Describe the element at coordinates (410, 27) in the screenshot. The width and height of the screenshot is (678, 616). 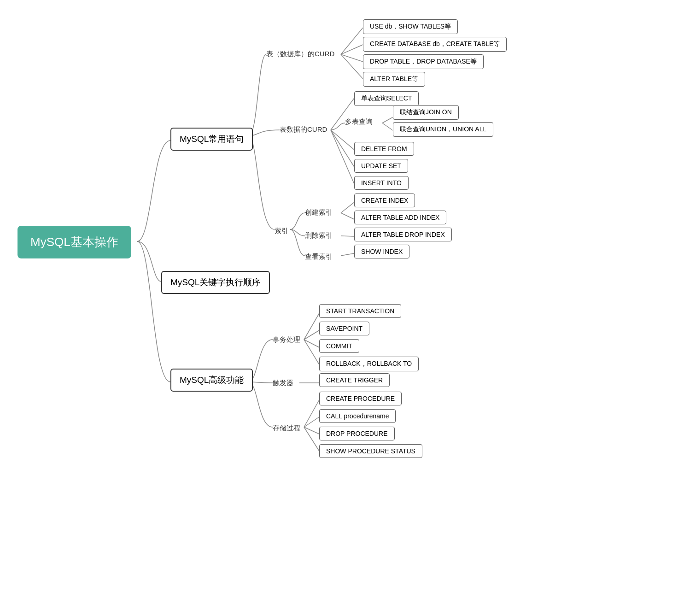
I see `leaf-use-db: USE db，SHOW TABLES等` at that location.